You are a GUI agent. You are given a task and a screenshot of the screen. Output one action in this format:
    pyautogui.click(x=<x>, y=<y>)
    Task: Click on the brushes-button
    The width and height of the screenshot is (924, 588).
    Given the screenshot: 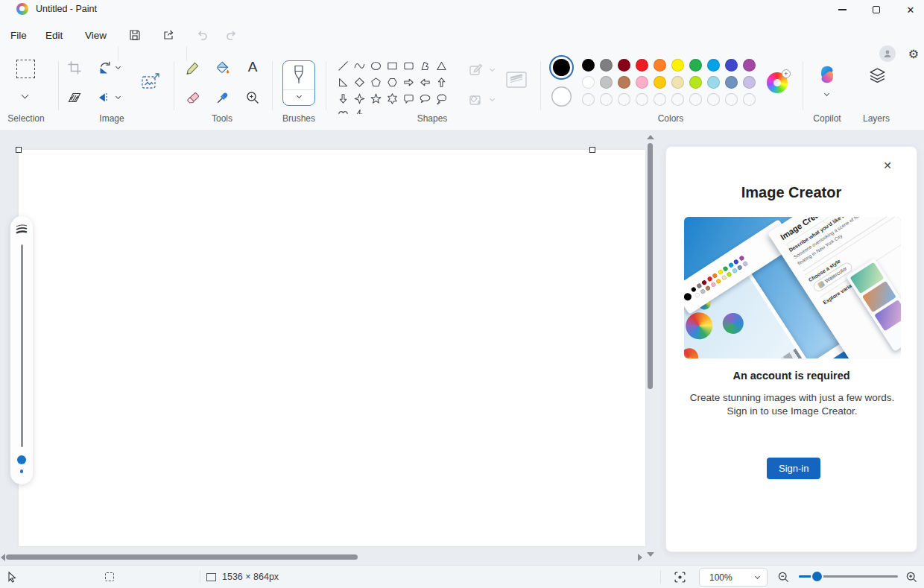 What is the action you would take?
    pyautogui.click(x=299, y=83)
    